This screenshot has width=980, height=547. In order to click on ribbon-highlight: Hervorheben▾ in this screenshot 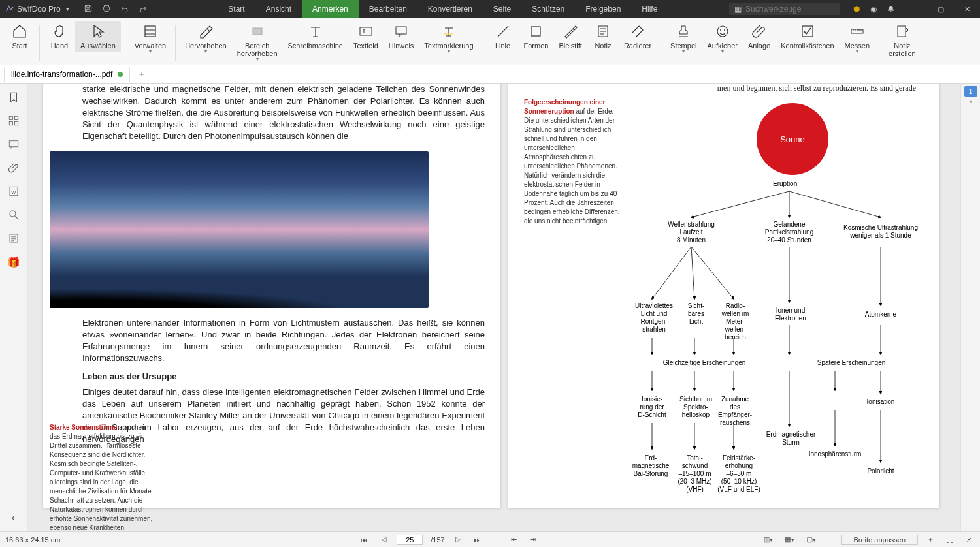, I will do `click(206, 39)`.